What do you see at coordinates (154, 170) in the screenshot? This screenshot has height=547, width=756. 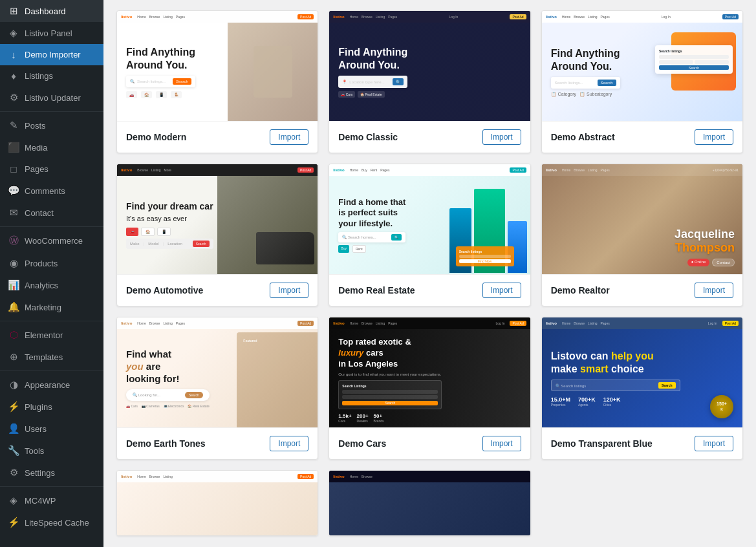 I see `demo-nav-links: BrowseListingMore` at bounding box center [154, 170].